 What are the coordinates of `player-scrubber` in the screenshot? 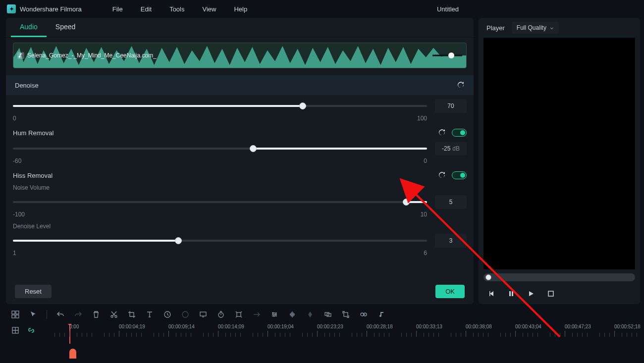 It's located at (559, 277).